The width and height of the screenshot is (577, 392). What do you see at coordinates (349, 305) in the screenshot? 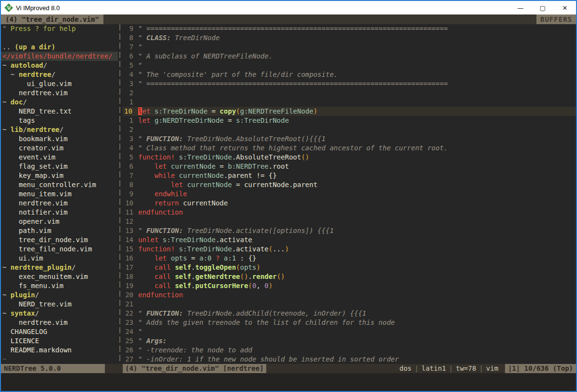
I see `code-line: 21` at bounding box center [349, 305].